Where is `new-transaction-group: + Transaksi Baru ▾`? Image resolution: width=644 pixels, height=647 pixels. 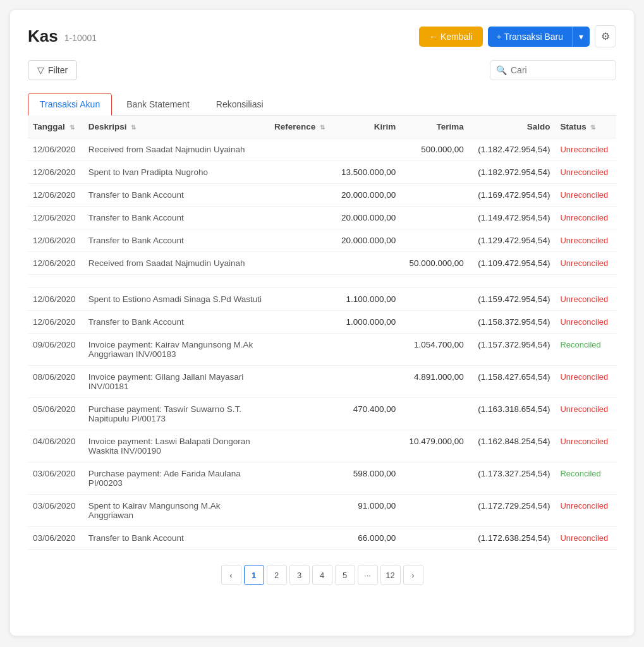 new-transaction-group: + Transaksi Baru ▾ is located at coordinates (538, 37).